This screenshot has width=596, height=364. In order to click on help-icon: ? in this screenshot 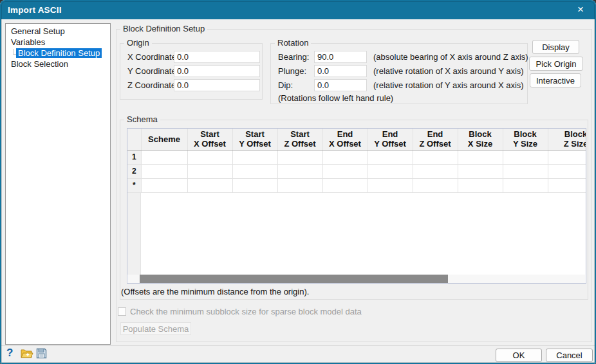, I will do `click(10, 353)`.